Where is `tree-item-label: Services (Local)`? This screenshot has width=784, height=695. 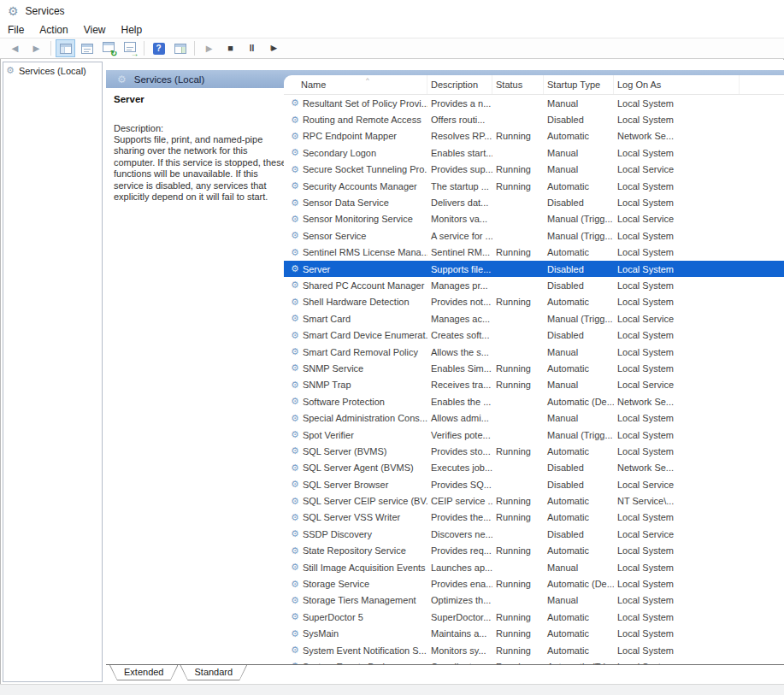 tree-item-label: Services (Local) is located at coordinates (53, 71).